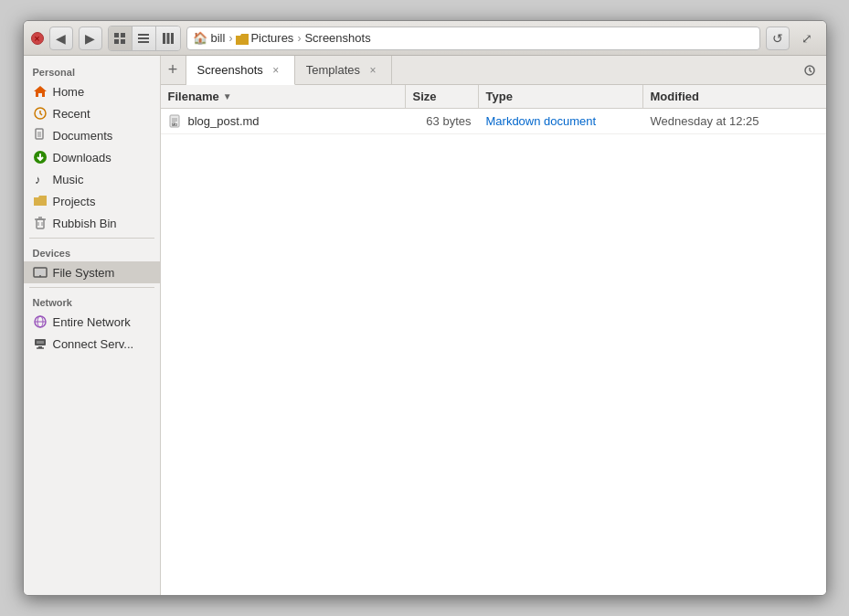 The height and width of the screenshot is (616, 849). I want to click on sidebar-item-entire-network: Entire Network, so click(91, 322).